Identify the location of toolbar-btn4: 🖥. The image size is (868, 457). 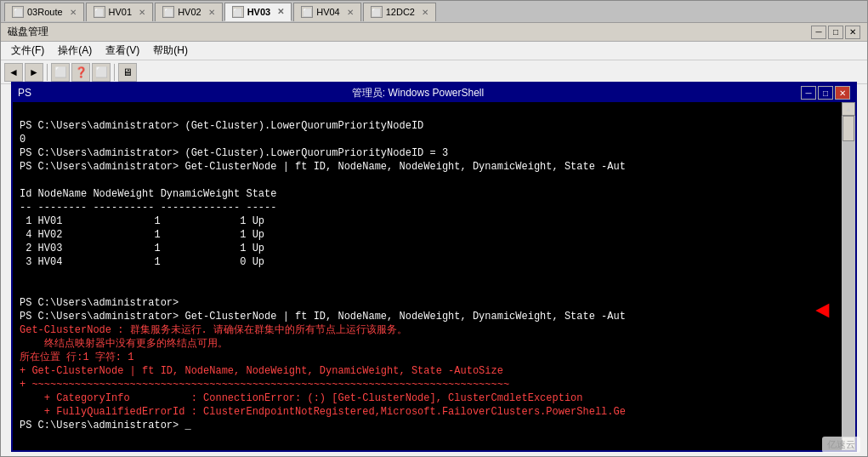
(128, 72).